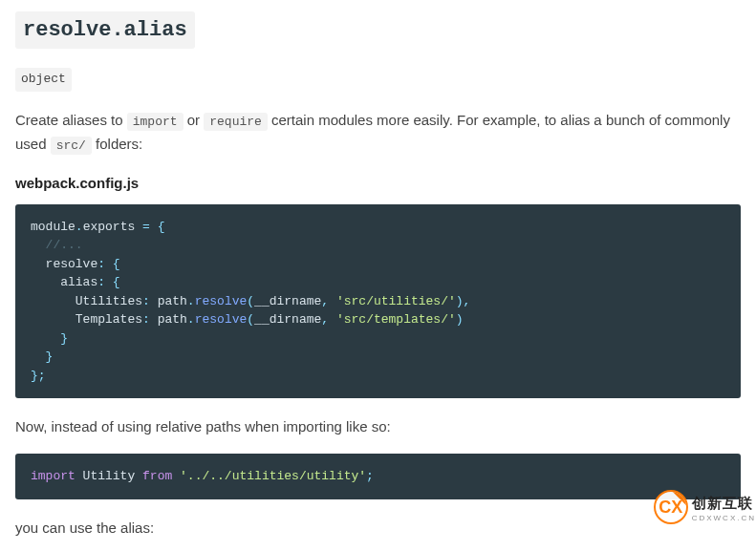 Image resolution: width=756 pixels, height=551 pixels. Describe the element at coordinates (671, 507) in the screenshot. I see `watermark-logo-icon: CX` at that location.